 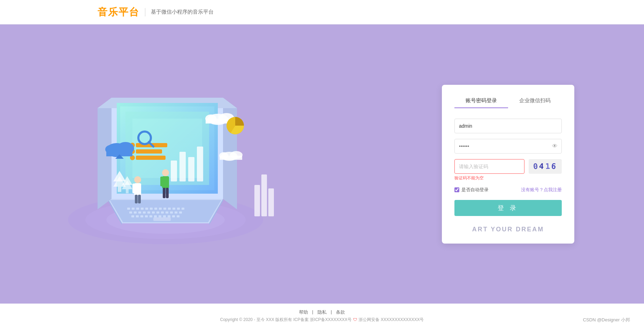 I want to click on login-card: 账号密码登录 企业微信扫码 👁 0416 验证码不能为空, so click(x=508, y=164).